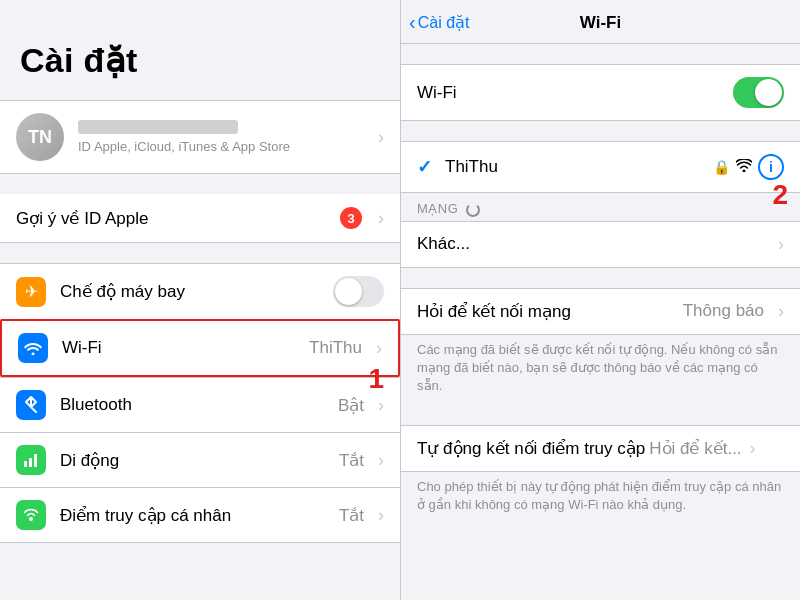  Describe the element at coordinates (200, 516) in the screenshot. I see `hotspot-label: Điểm truy cập cá nhân` at that location.